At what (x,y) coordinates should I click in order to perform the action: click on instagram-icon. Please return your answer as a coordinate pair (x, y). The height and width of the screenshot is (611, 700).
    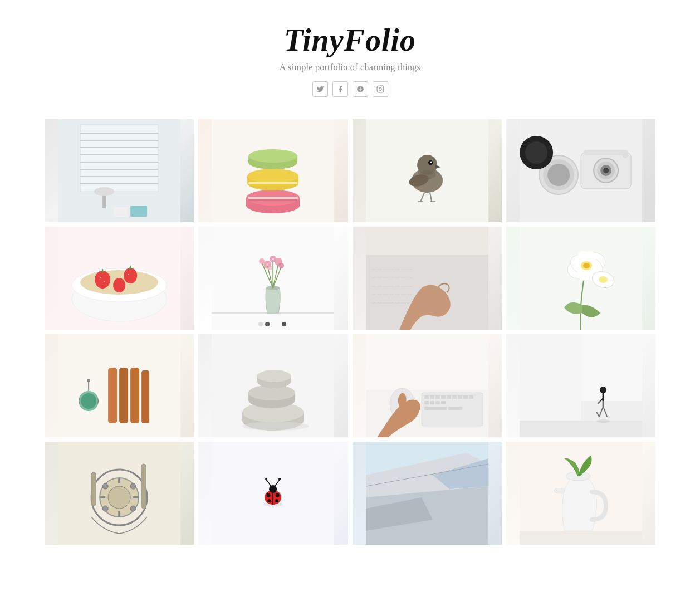
    Looking at the image, I should click on (380, 89).